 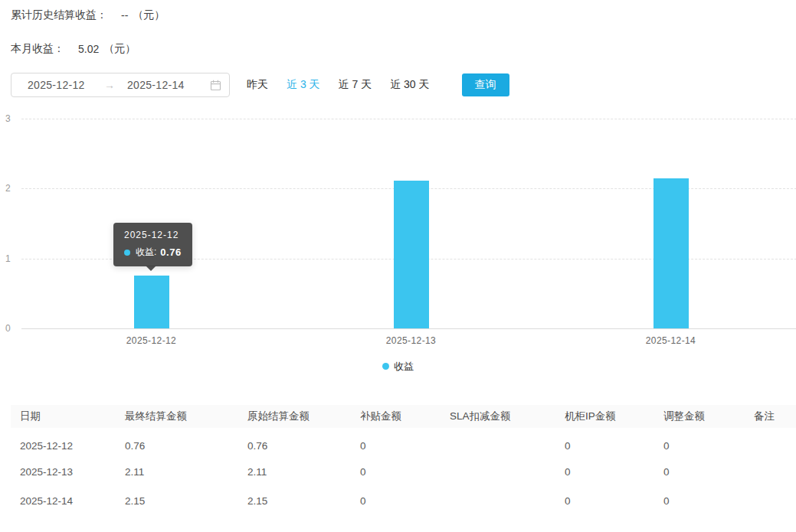 I want to click on quick-filter-1: 近 3 天, so click(x=303, y=85).